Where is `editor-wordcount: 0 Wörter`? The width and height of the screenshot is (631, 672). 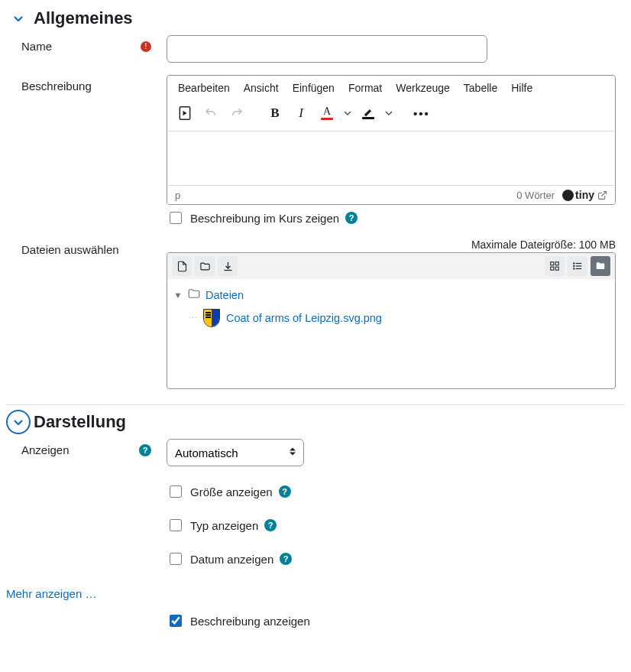
editor-wordcount: 0 Wörter is located at coordinates (536, 196).